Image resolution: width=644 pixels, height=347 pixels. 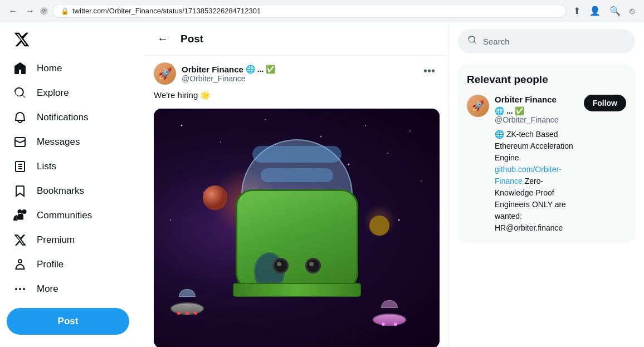 What do you see at coordinates (472, 41) in the screenshot?
I see `search-icon` at bounding box center [472, 41].